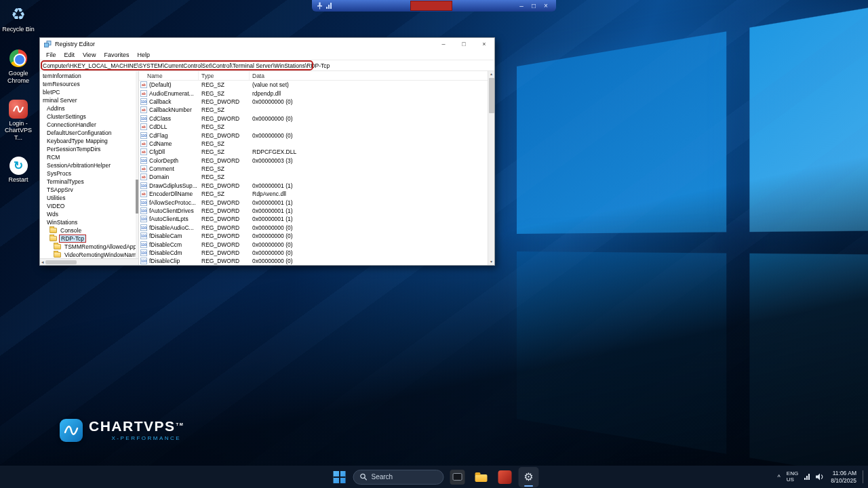 The width and height of the screenshot is (868, 488). Describe the element at coordinates (90, 239) in the screenshot. I see `tree-item: RDP-Tcp` at that location.